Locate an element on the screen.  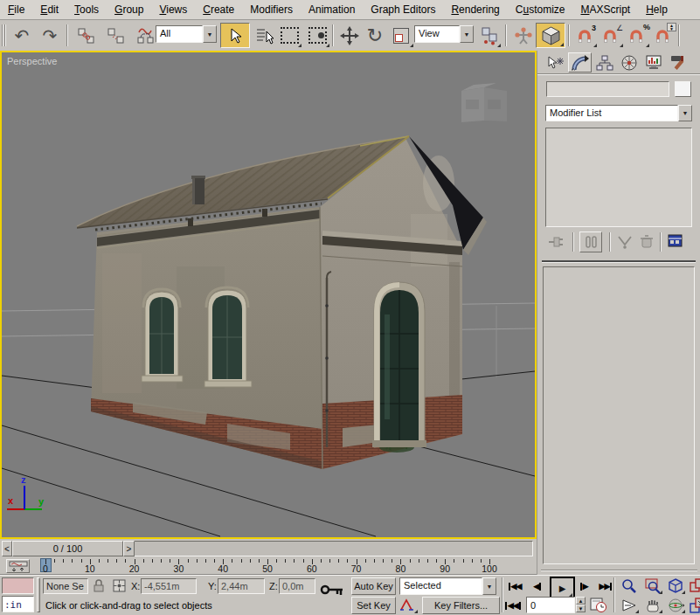
menu-item-edit: Edit is located at coordinates (49, 10).